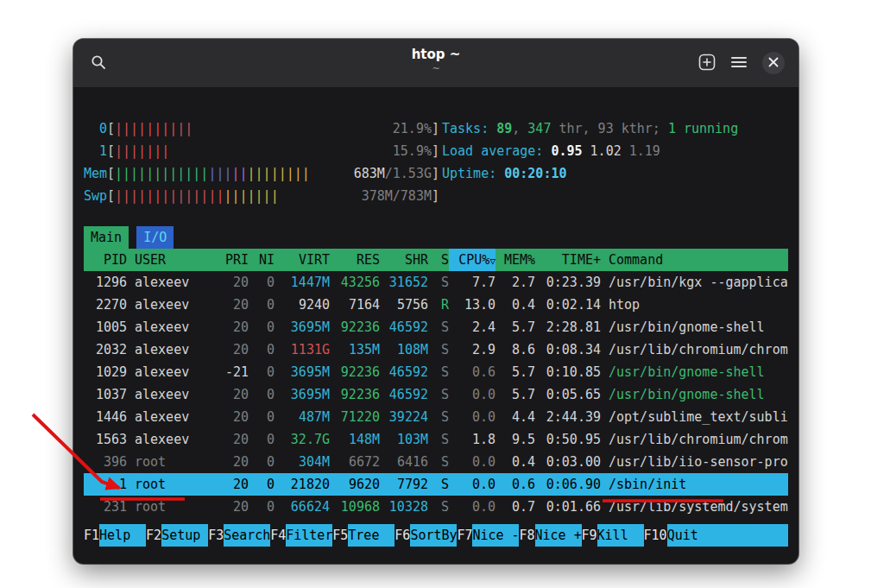 The image size is (871, 588). I want to click on mem-cell: 0.7, so click(515, 507).